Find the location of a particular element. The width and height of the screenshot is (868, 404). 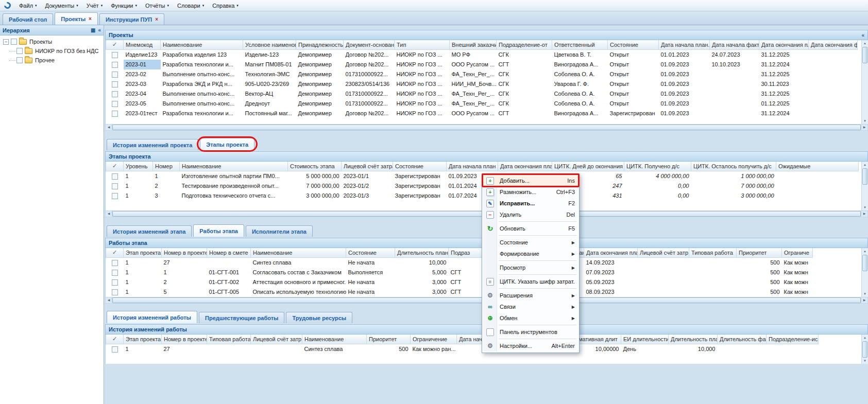

projects-column-header-6: Тип is located at coordinates (422, 45).